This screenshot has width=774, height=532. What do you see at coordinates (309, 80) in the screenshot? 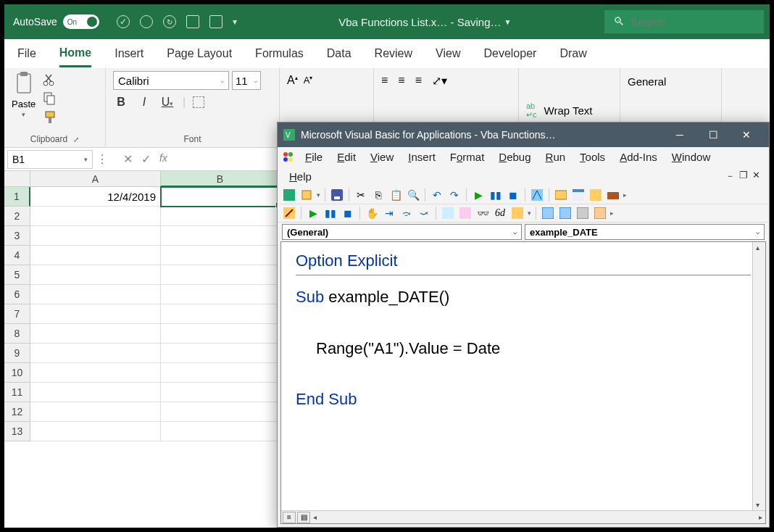
I see `shrink-font-icon: A▾` at bounding box center [309, 80].